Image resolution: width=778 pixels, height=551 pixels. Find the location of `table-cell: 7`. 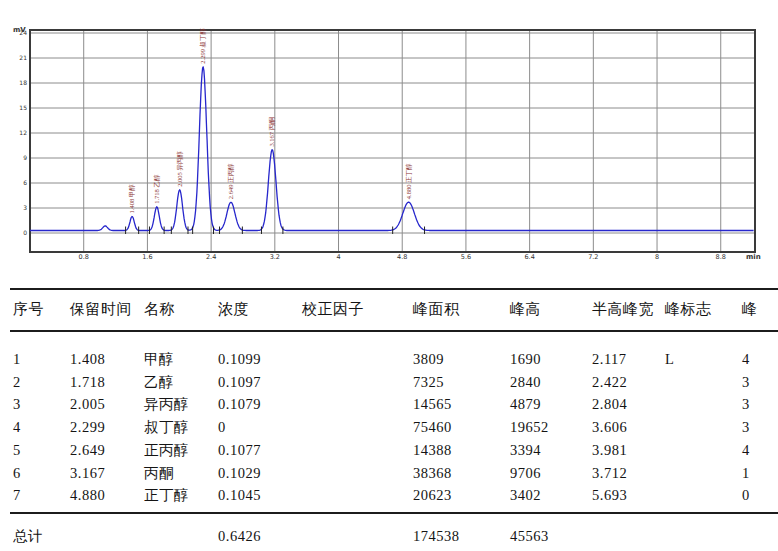

table-cell: 7 is located at coordinates (17, 495).